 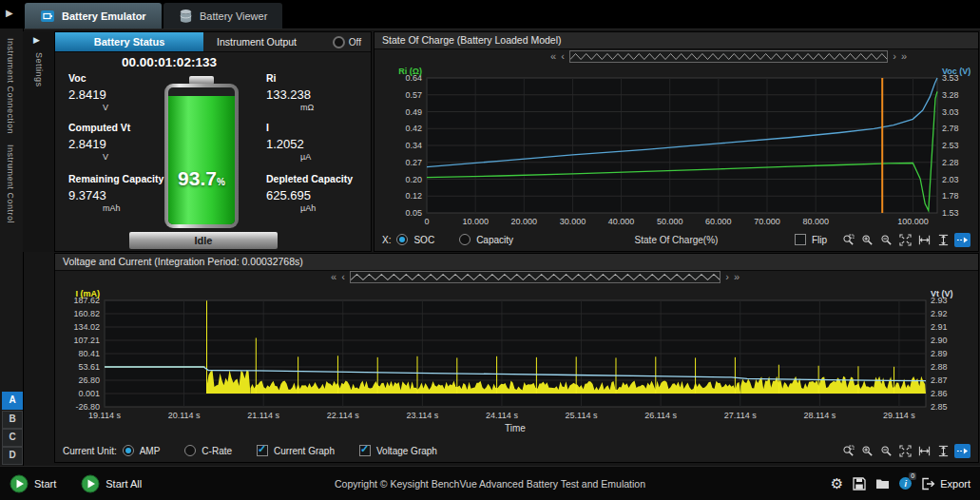 I want to click on output-state-icon, so click(x=338, y=42).